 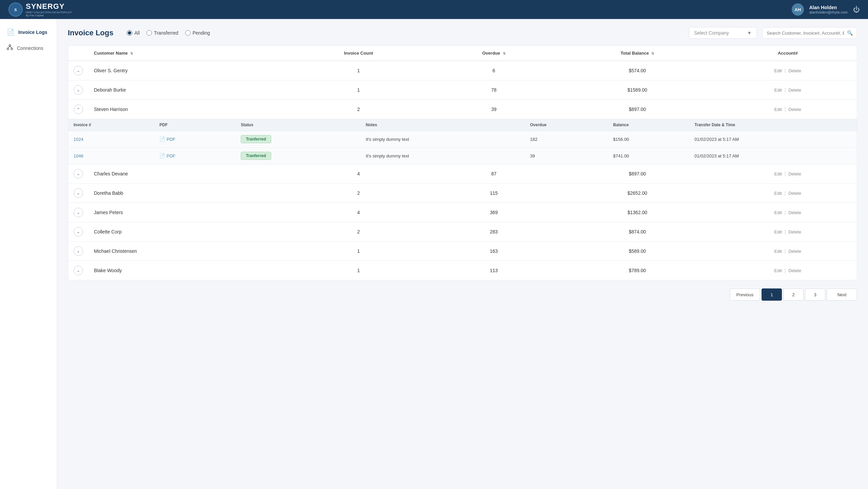 I want to click on sidebar-item-connections: Connections, so click(x=28, y=48).